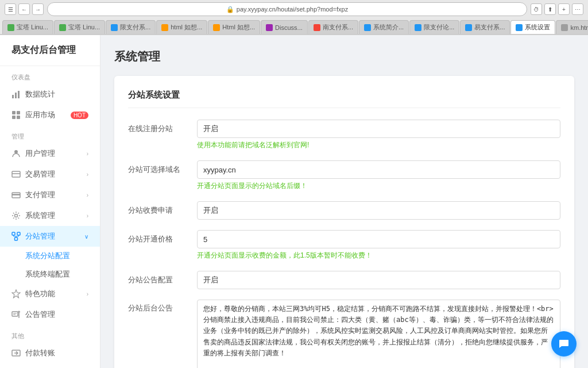 This screenshot has width=588, height=368. Describe the element at coordinates (379, 210) in the screenshot. I see `fee-apply-input` at that location.